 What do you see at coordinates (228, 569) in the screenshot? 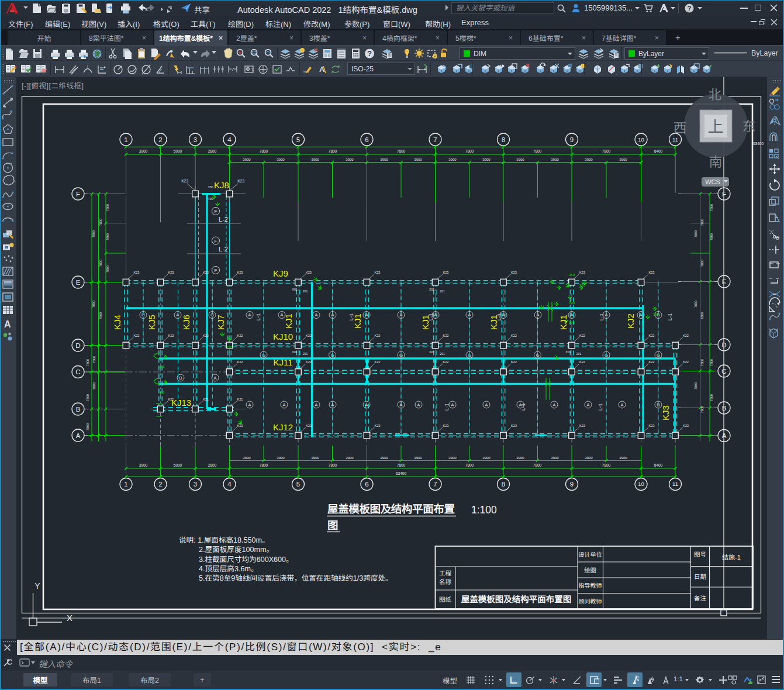
I see `svg-text: 4.顶层层高3.6m。` at bounding box center [228, 569].